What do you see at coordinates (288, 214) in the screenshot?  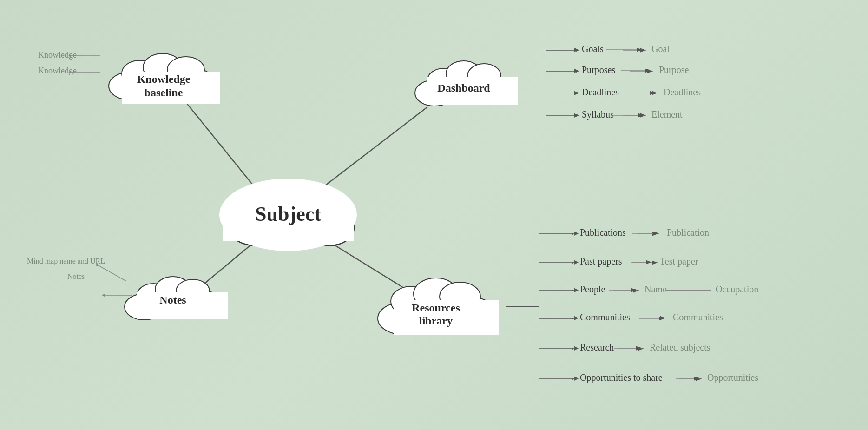 I see `subject-text: Subject` at bounding box center [288, 214].